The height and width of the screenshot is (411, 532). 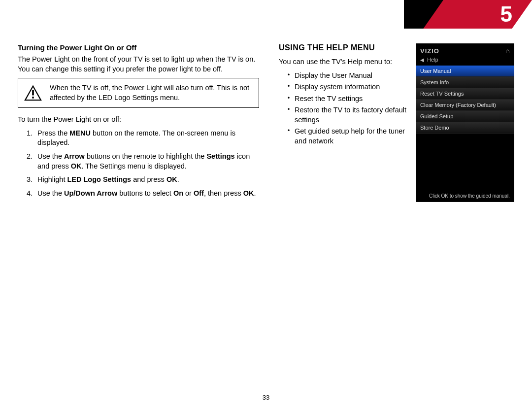 What do you see at coordinates (465, 123) in the screenshot?
I see `tv-menu-screenshot: VIZIO ⌂ ◀ Help User Manual System Info R…` at bounding box center [465, 123].